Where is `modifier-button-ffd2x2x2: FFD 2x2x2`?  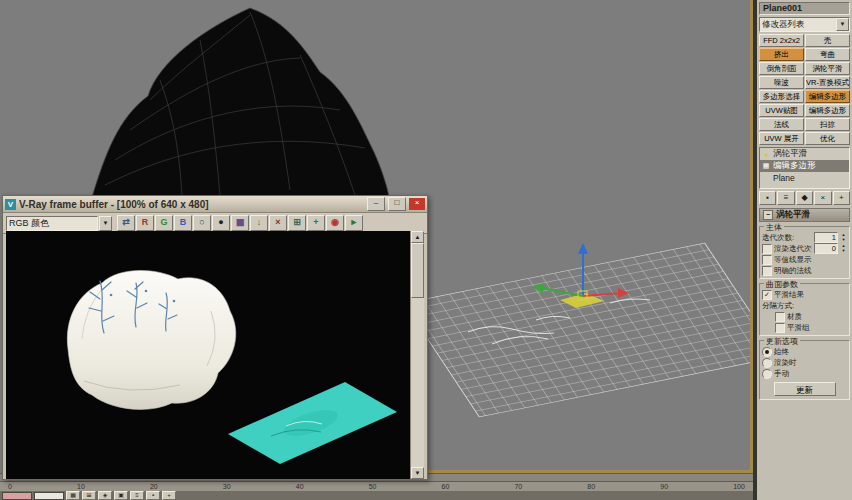
modifier-button-ffd2x2x2: FFD 2x2x2 is located at coordinates (782, 40).